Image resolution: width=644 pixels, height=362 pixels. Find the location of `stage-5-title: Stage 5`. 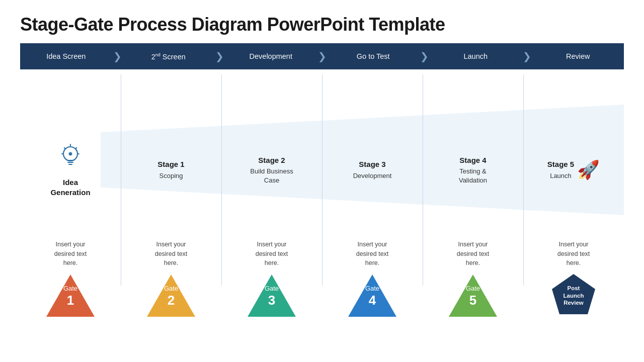

stage-5-title: Stage 5 is located at coordinates (560, 164).